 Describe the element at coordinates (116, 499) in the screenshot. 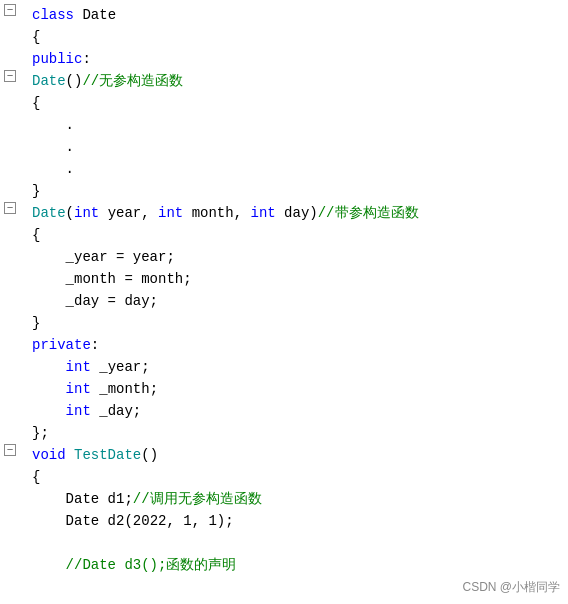

I see `token: d1;` at that location.